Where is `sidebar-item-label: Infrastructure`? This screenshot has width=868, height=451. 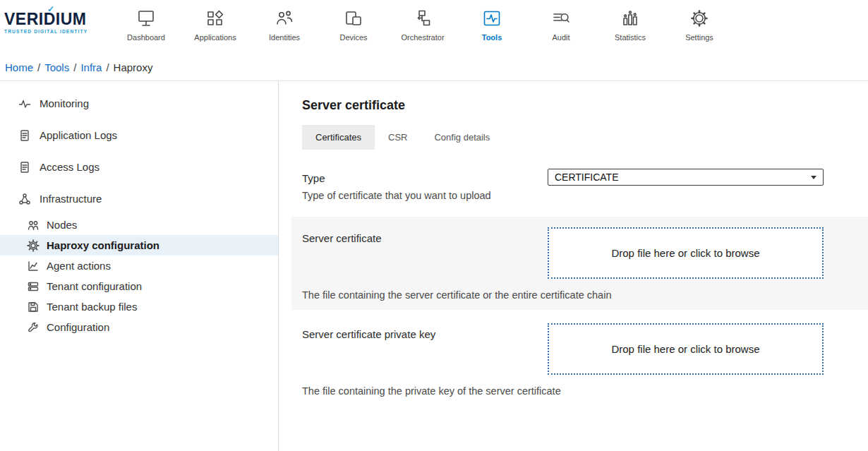 sidebar-item-label: Infrastructure is located at coordinates (71, 199).